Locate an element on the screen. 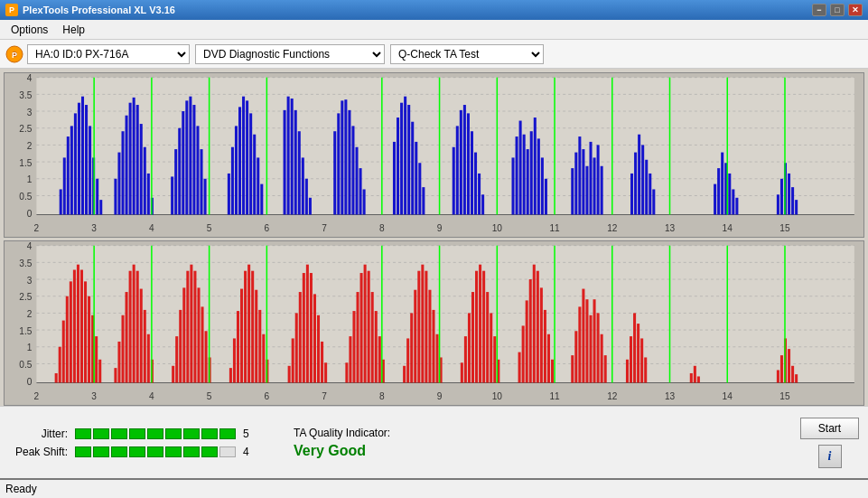 The image size is (868, 498). maximize-button: □ is located at coordinates (837, 10).